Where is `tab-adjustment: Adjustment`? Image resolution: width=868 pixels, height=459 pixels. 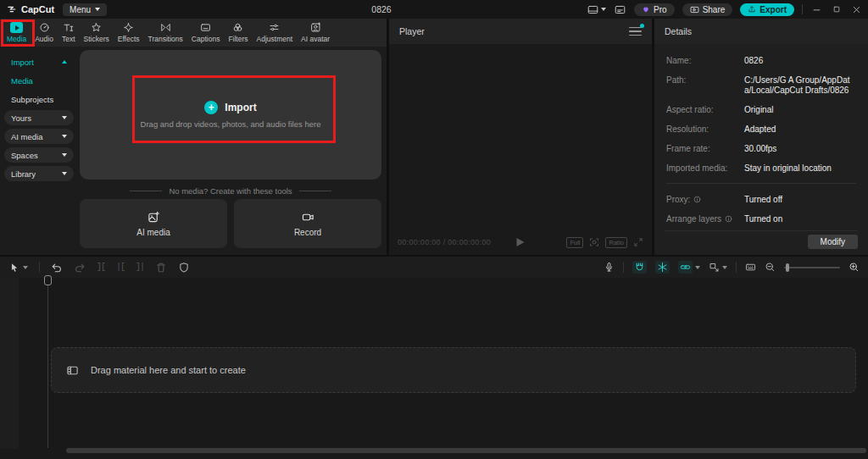
tab-adjustment: Adjustment is located at coordinates (275, 32).